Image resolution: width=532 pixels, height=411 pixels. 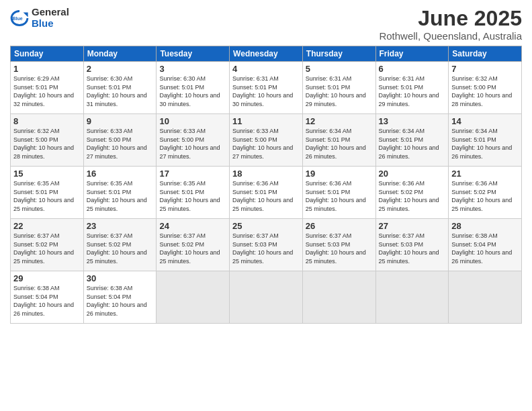 What do you see at coordinates (47, 245) in the screenshot?
I see `table-row: 22Sunrise: 6:37 AMSunset: 5:02 PMDayligh…` at bounding box center [47, 245].